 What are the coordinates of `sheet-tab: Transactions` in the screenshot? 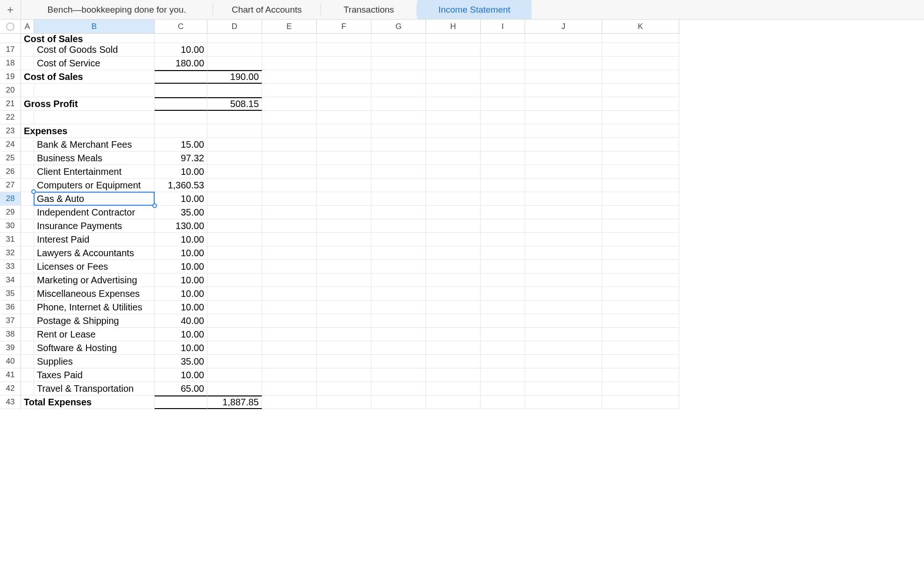 It's located at (369, 9).